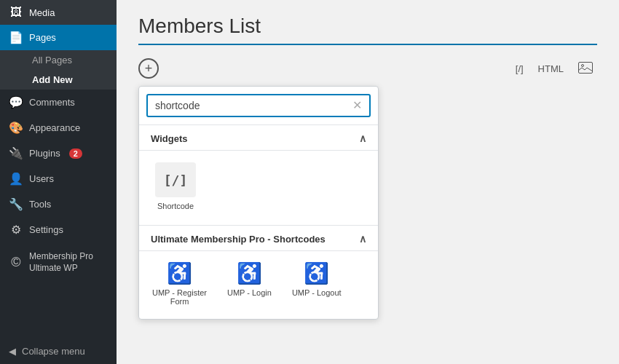  I want to click on ump-chevron-icon: ∧, so click(363, 239).